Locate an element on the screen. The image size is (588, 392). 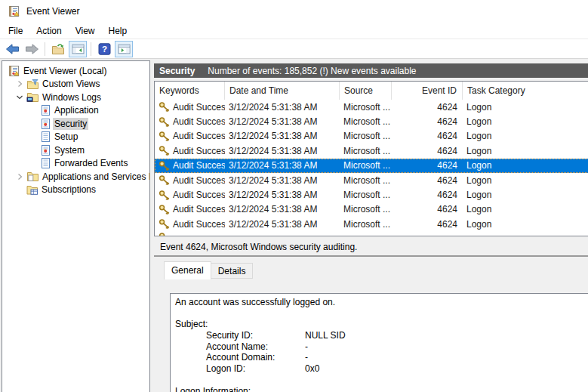
field-value: - is located at coordinates (306, 358).